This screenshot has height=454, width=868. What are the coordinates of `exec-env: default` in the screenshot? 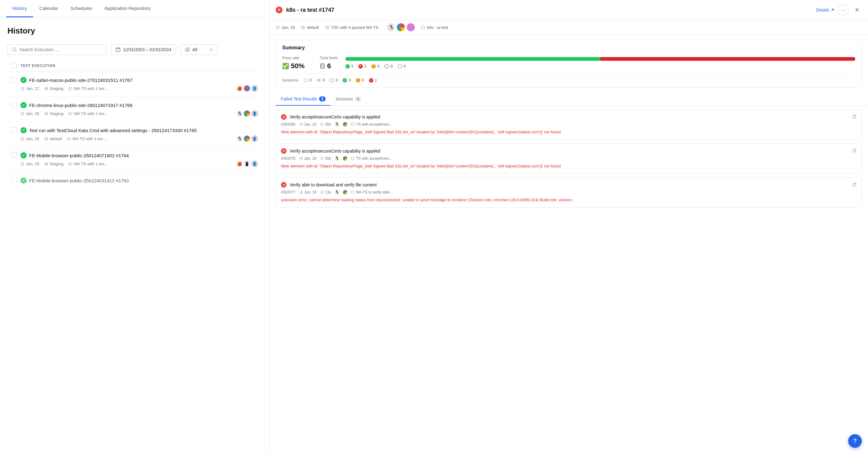 It's located at (53, 139).